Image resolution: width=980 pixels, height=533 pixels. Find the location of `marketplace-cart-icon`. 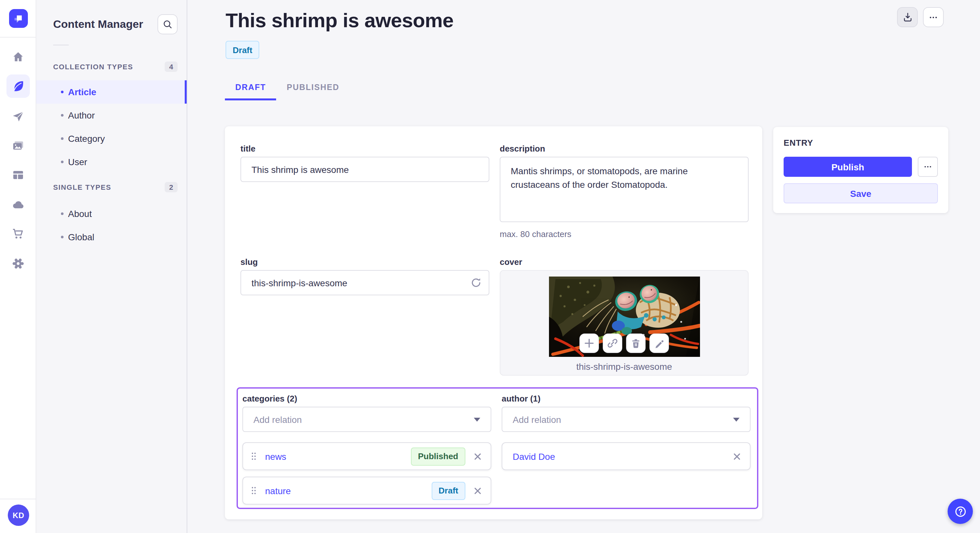

marketplace-cart-icon is located at coordinates (18, 234).